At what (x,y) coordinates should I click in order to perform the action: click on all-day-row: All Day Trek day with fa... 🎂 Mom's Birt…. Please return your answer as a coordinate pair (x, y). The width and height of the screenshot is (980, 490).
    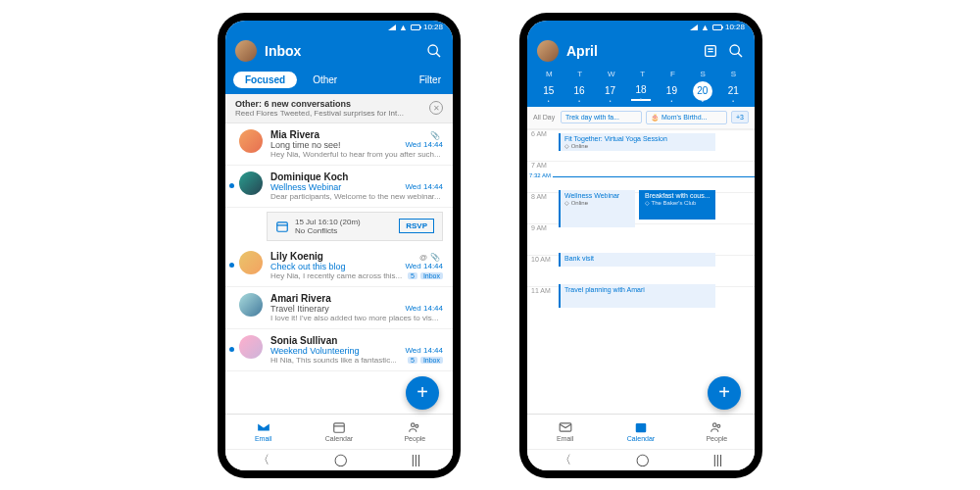
    Looking at the image, I should click on (641, 118).